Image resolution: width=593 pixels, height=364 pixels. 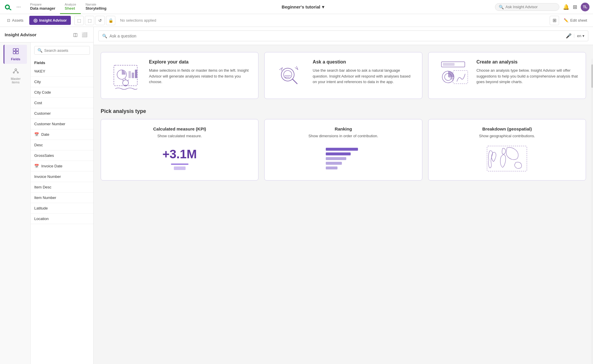 I want to click on explore-card-icon, so click(x=126, y=75).